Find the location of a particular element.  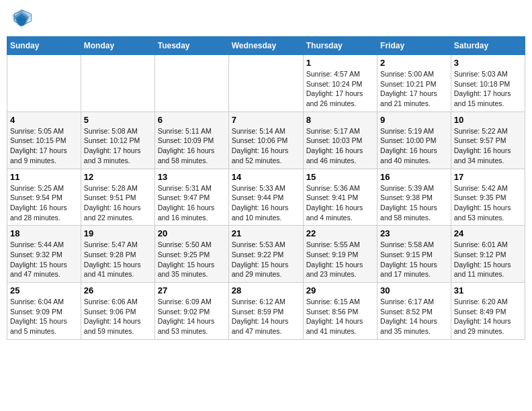

calendar-cell: 15Sunrise: 5:36 AM Sunset: 9:41 PM Dayli… is located at coordinates (340, 197).